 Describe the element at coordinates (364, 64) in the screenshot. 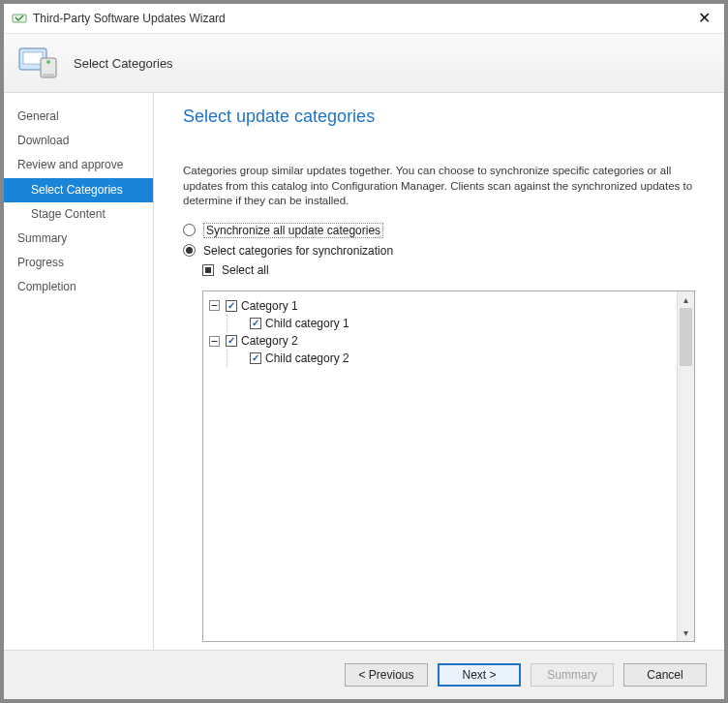

I see `header-band: Select Categories` at that location.